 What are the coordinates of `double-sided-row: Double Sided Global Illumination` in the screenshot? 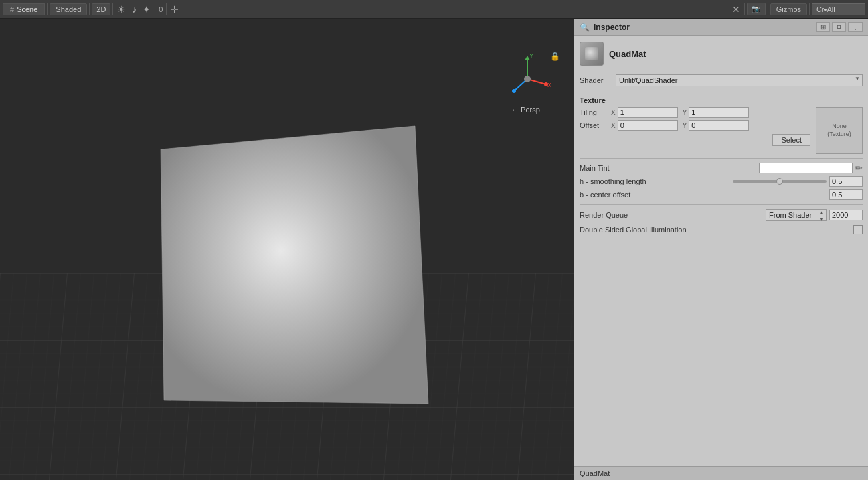 It's located at (721, 230).